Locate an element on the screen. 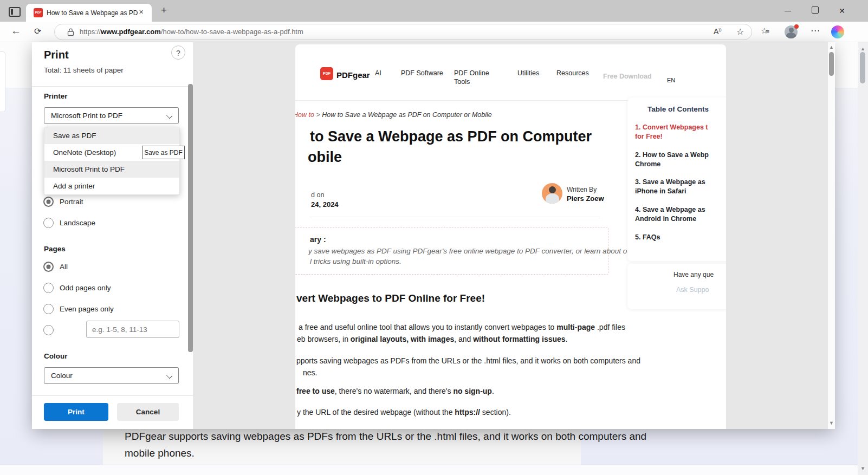  maximize-icon is located at coordinates (815, 10).